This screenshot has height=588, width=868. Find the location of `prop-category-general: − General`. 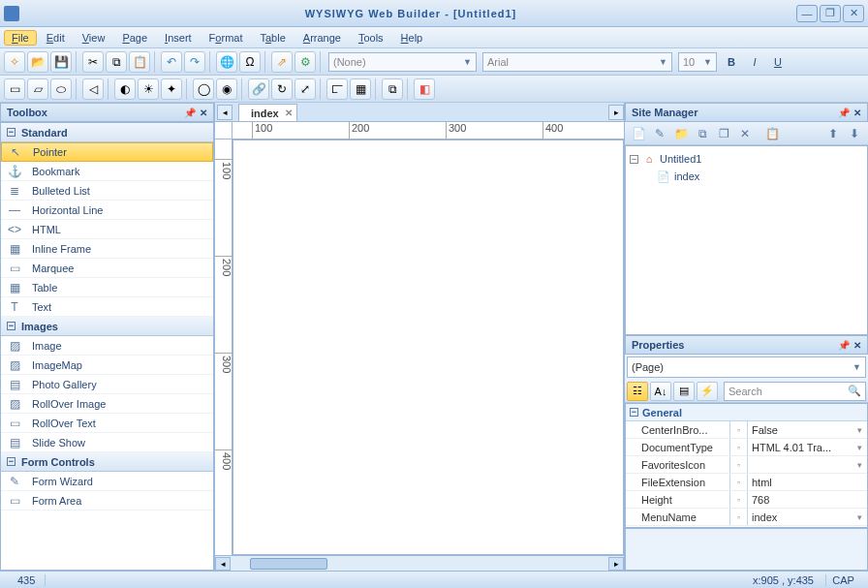

prop-category-general: − General is located at coordinates (746, 413).